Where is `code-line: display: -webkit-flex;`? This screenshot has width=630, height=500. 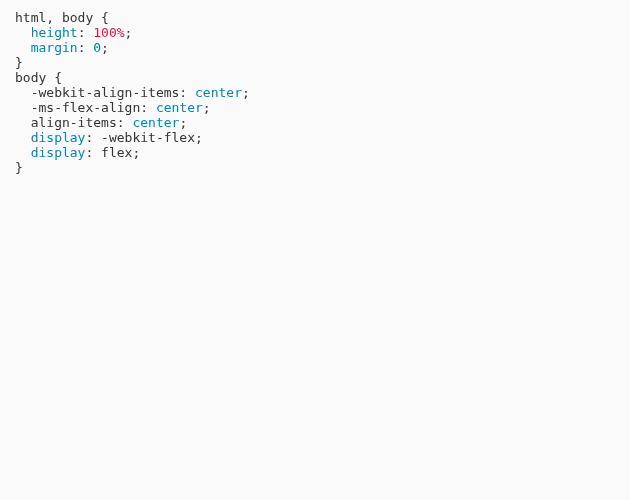
code-line: display: -webkit-flex; is located at coordinates (322, 138).